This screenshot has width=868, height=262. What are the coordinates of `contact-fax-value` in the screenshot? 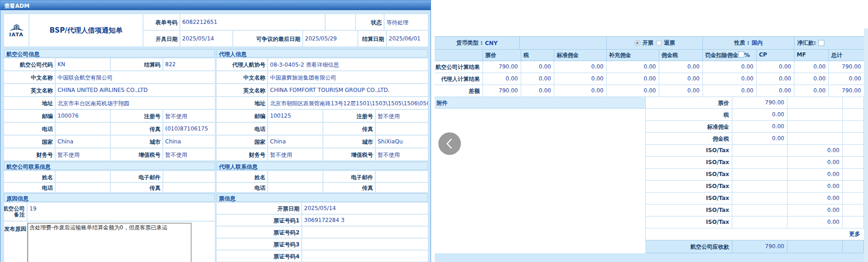 It's located at (189, 188).